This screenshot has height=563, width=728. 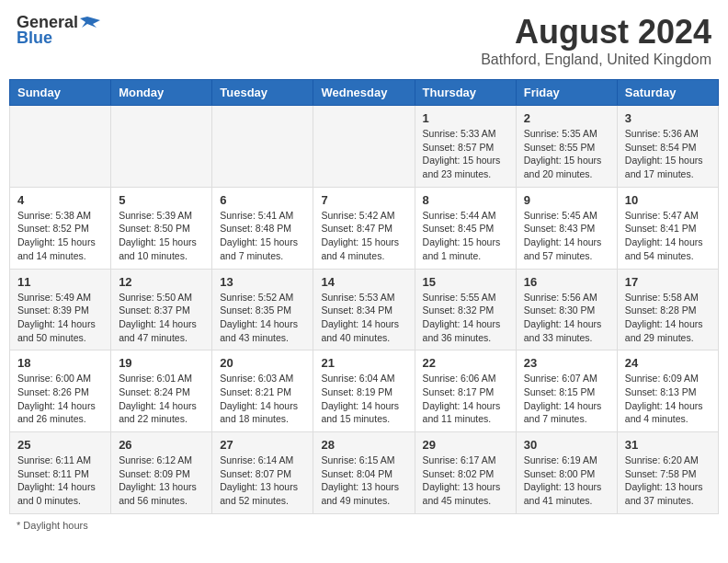 I want to click on day-info: Sunrise: 5:47 AM Sunset: 8:41 PM Dayligh…, so click(x=667, y=236).